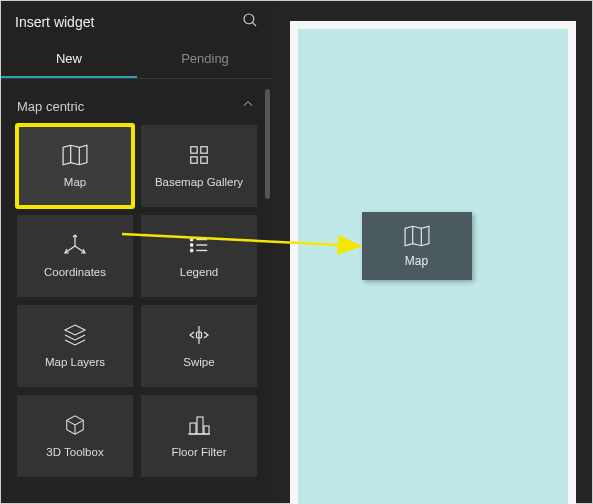  Describe the element at coordinates (75, 346) in the screenshot. I see `widget-tile-map-layers: Map Layers` at that location.